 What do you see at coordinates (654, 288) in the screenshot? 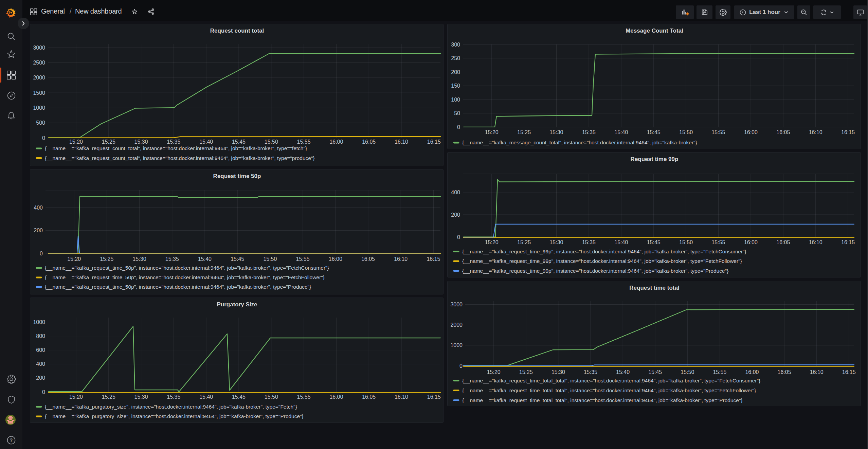
I see `svg-text: Request time total` at bounding box center [654, 288].